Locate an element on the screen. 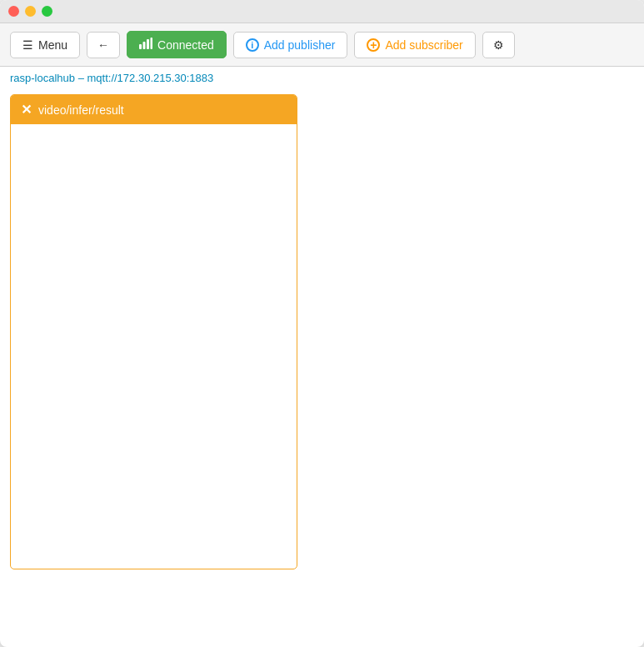 The width and height of the screenshot is (644, 647). add-subscriber-icon: + is located at coordinates (373, 45).